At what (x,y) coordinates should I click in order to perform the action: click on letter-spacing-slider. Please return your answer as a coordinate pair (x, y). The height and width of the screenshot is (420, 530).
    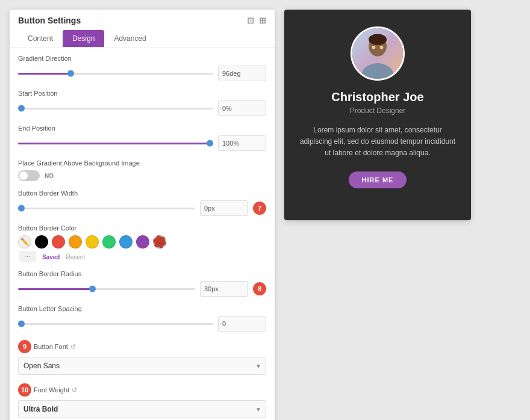
    Looking at the image, I should click on (116, 324).